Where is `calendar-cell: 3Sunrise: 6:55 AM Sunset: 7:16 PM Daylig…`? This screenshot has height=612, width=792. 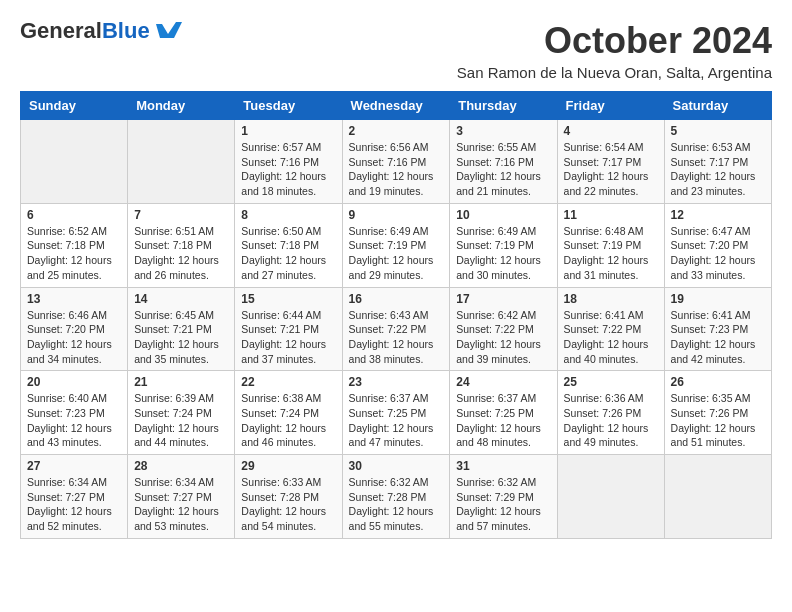
calendar-cell: 3Sunrise: 6:55 AM Sunset: 7:16 PM Daylig… is located at coordinates (504, 162).